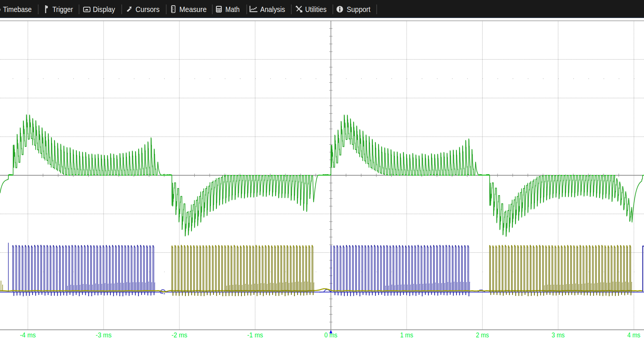 The width and height of the screenshot is (644, 346). What do you see at coordinates (104, 335) in the screenshot?
I see `svg-text: -3 ms` at bounding box center [104, 335].